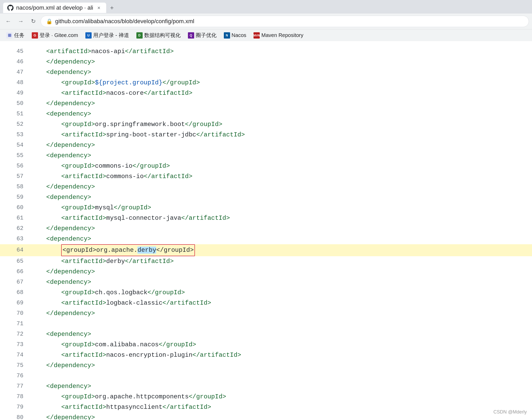 Image resolution: width=532 pixels, height=420 pixels. I want to click on line-content: <artifactId>spring-boot-starter-jdbc</ar…, so click(138, 135).